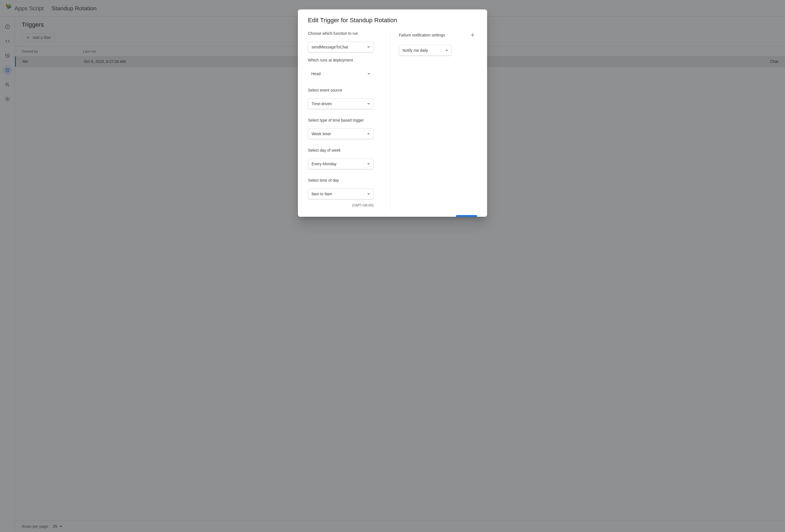 This screenshot has height=532, width=785. I want to click on select-time-of-day: 8am to 9am, so click(341, 194).